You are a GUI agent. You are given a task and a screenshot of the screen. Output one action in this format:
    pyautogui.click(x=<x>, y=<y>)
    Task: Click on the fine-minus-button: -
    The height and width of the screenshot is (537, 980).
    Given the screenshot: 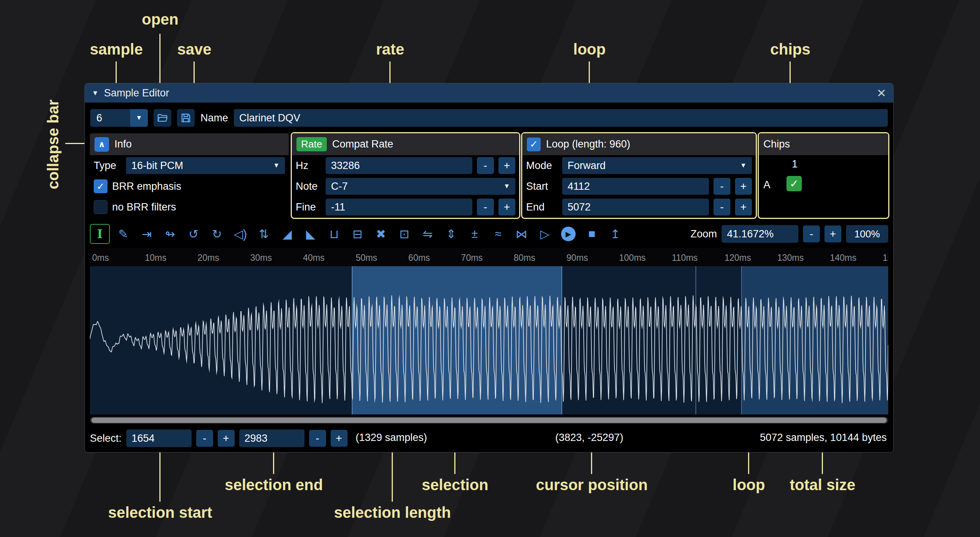 What is the action you would take?
    pyautogui.click(x=485, y=207)
    